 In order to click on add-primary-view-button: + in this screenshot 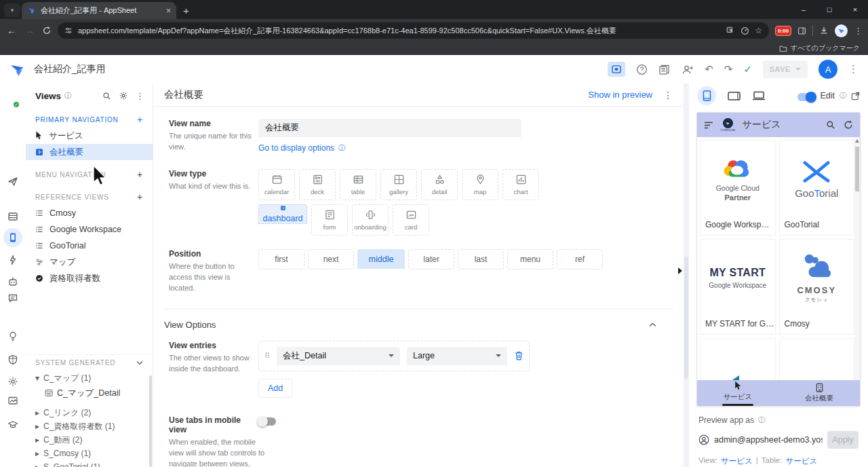, I will do `click(140, 119)`.